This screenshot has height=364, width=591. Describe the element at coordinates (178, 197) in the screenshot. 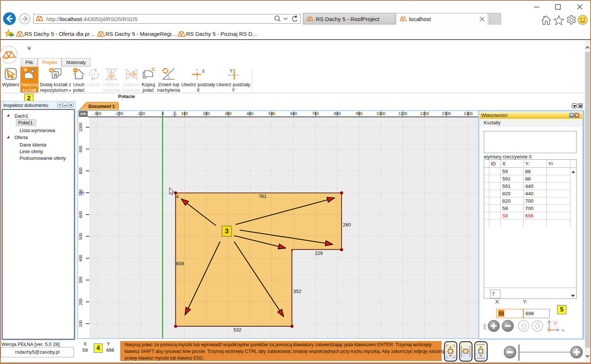

I see `svg-text: 4` at that location.